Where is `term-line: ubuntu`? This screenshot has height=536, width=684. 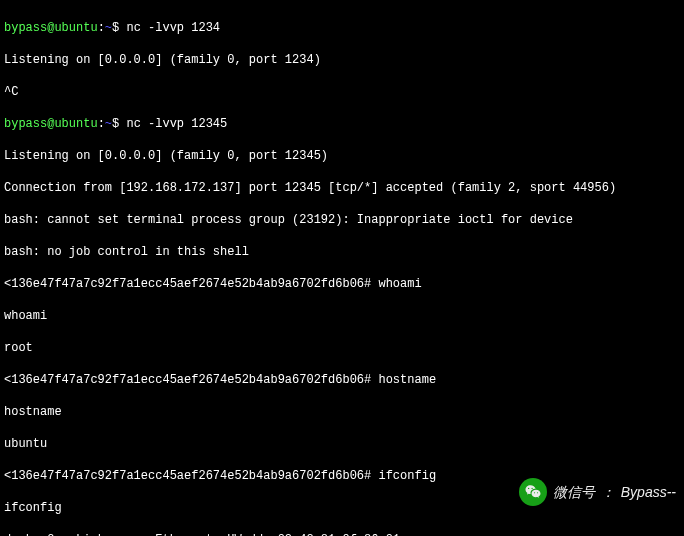 term-line: ubuntu is located at coordinates (342, 444).